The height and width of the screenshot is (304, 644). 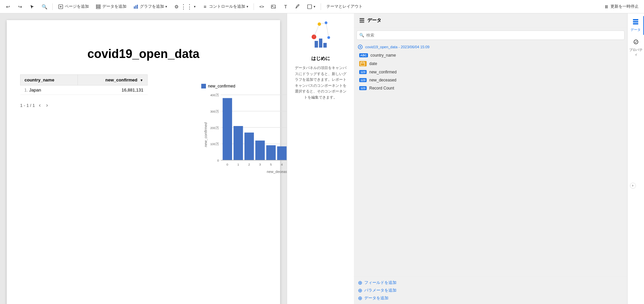 What do you see at coordinates (636, 48) in the screenshot?
I see `tab-properties: プロパティ` at bounding box center [636, 48].